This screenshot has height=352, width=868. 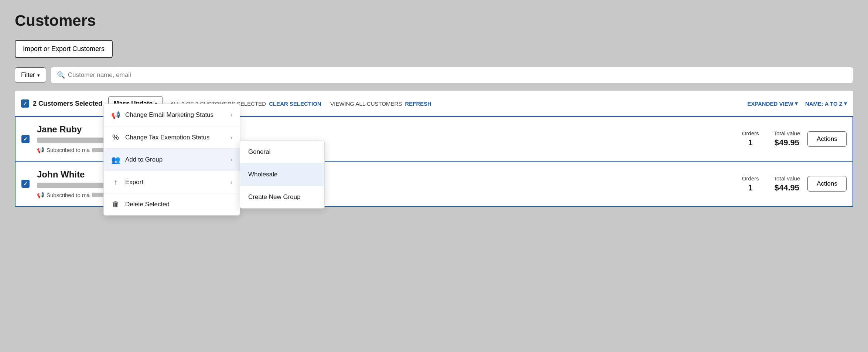 I want to click on orders-label: Orders, so click(x=751, y=133).